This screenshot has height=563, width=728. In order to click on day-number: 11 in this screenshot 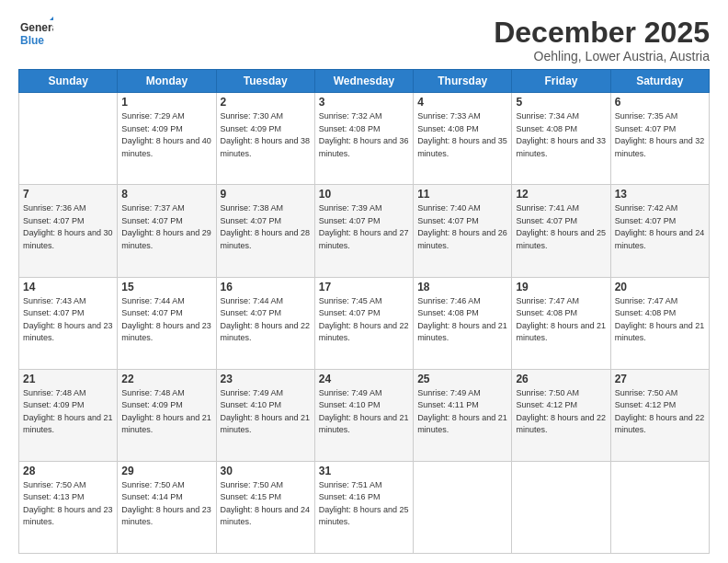, I will do `click(462, 194)`.